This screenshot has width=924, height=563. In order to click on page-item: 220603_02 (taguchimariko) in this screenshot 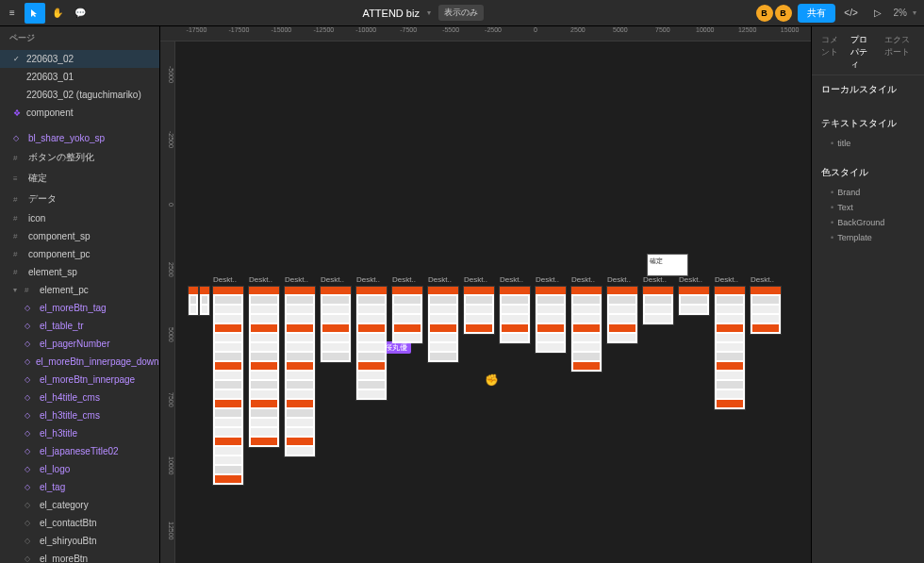, I will do `click(79, 94)`.